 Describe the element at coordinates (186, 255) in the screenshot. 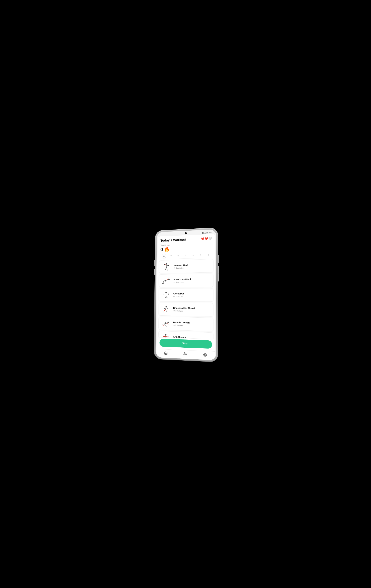

I see `day-label-thursday: T` at that location.